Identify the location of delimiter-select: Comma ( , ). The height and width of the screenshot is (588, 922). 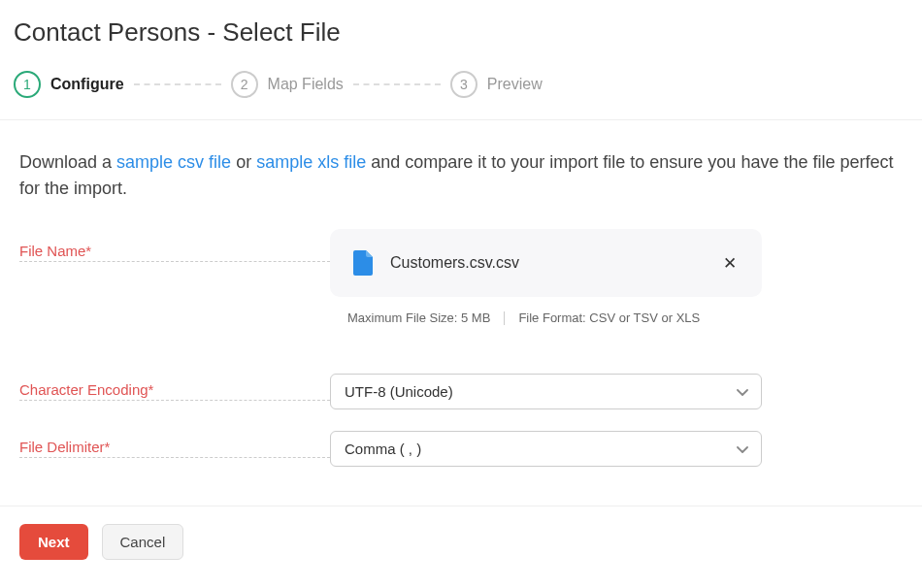
(545, 448).